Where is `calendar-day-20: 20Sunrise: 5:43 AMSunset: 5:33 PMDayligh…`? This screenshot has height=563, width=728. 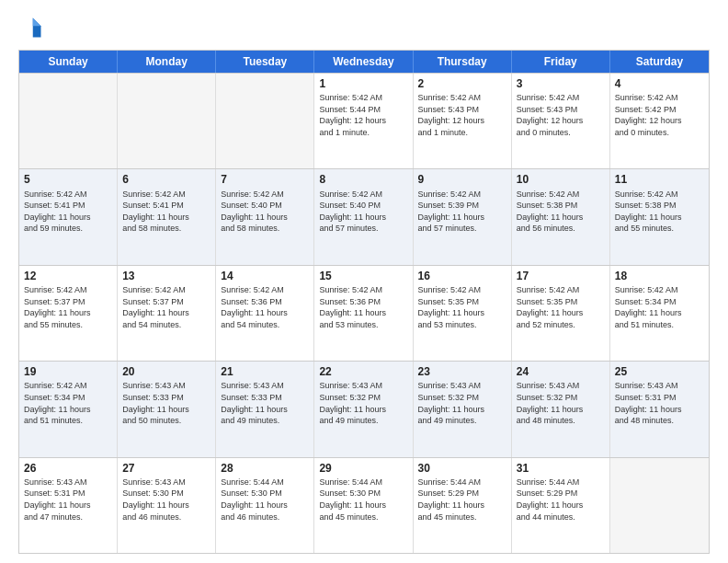 calendar-day-20: 20Sunrise: 5:43 AMSunset: 5:33 PMDayligh… is located at coordinates (167, 408).